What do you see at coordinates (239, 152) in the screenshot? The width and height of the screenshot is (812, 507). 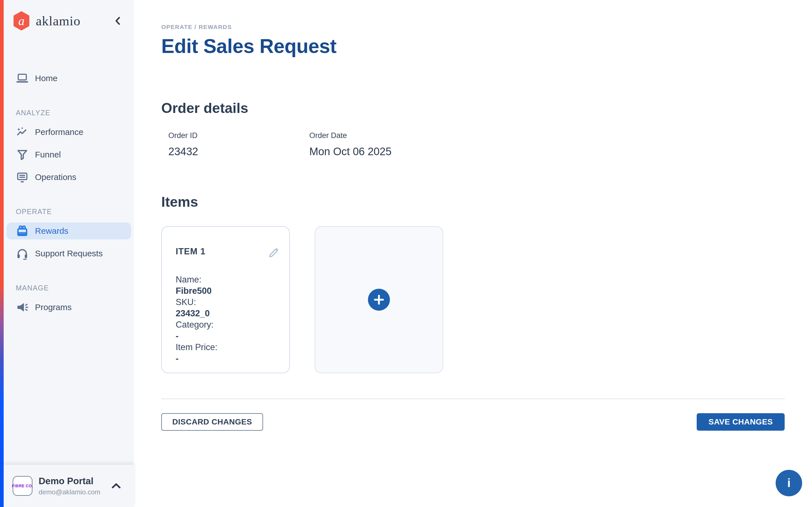 I see `order-id-value: 23432` at bounding box center [239, 152].